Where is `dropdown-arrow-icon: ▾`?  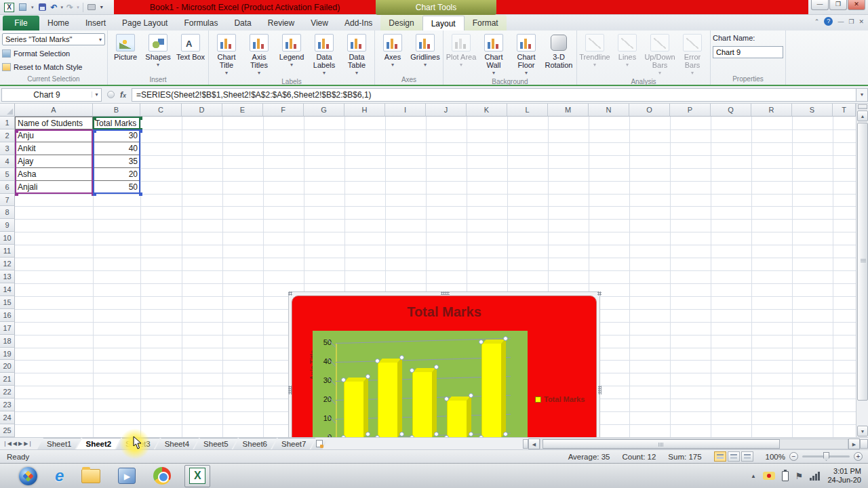
dropdown-arrow-icon: ▾ is located at coordinates (33, 7).